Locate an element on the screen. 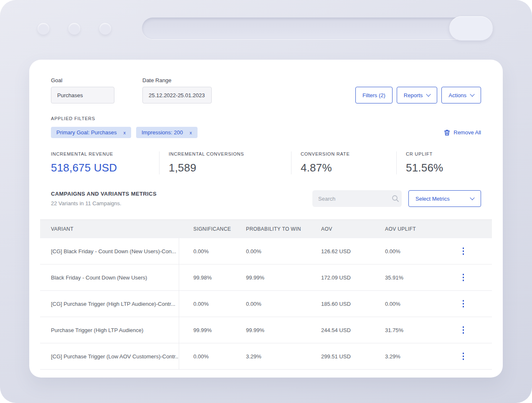 The width and height of the screenshot is (532, 403). goal-select: Purchases is located at coordinates (83, 95).